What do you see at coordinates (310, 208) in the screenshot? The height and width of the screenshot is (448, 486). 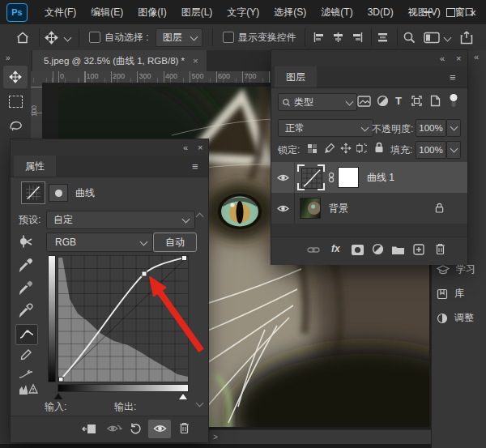 I see `background-layer-thumbnail` at bounding box center [310, 208].